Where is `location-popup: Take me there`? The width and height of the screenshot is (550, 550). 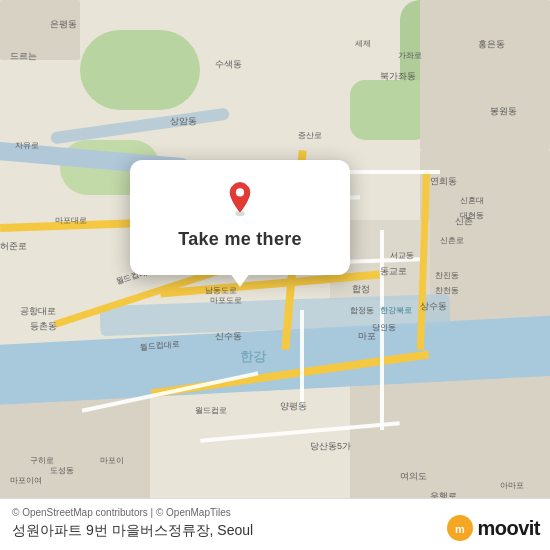
location-popup: Take me there is located at coordinates (240, 218).